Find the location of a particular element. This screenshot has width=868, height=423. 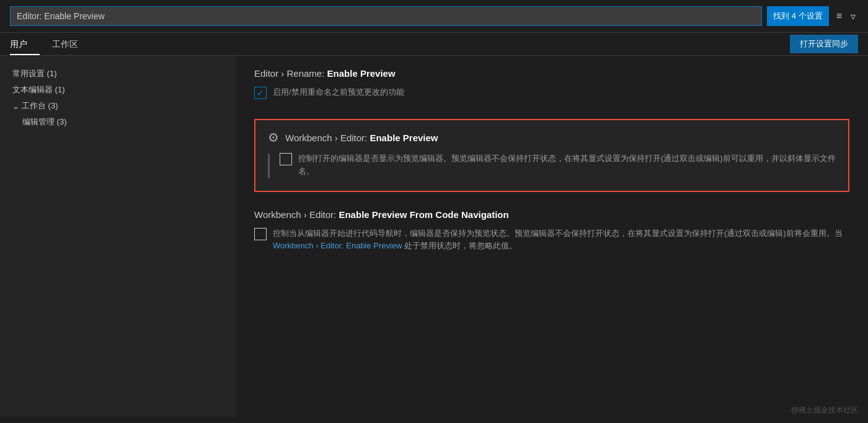

open-sync-button: 打开设置同步 is located at coordinates (824, 44).